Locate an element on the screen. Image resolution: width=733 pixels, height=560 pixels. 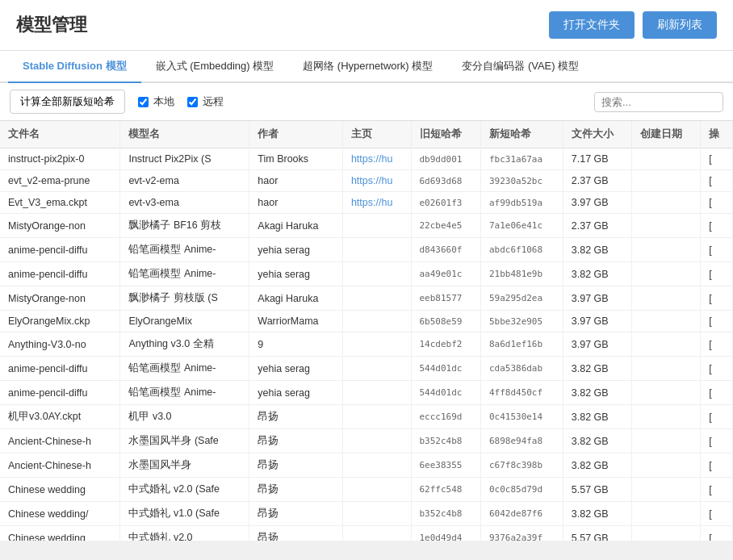
calc-hash-button: 计算全部新版短哈希 is located at coordinates (68, 102).